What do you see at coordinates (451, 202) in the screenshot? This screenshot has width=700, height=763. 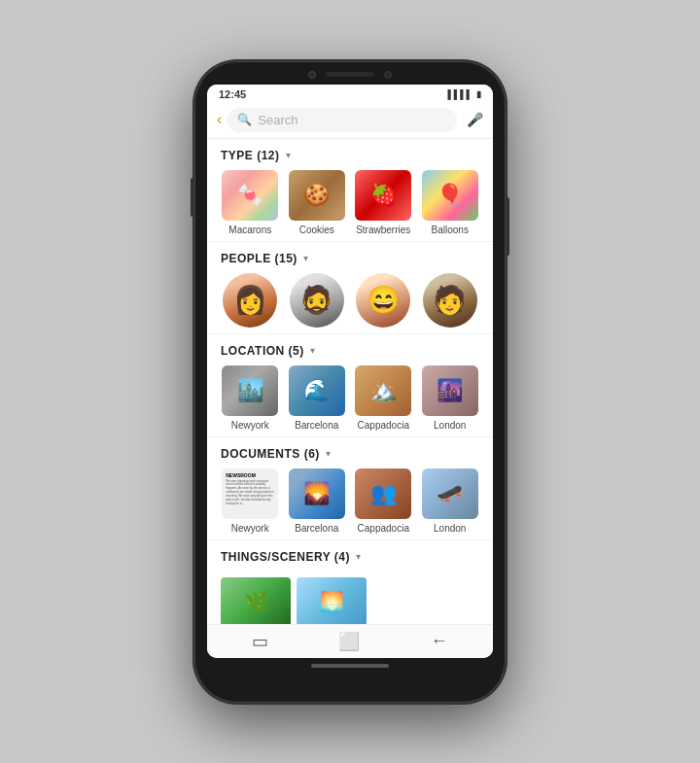 I see `list-item: Balloons` at bounding box center [451, 202].